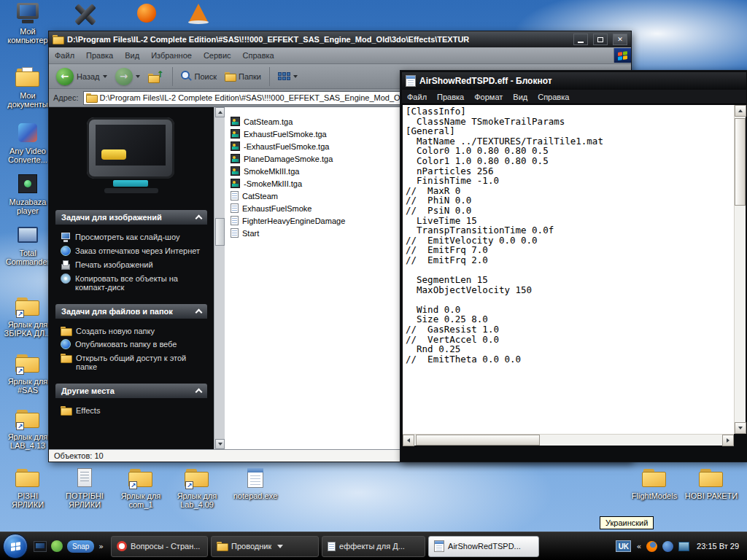 Image resolution: width=747 pixels, height=560 pixels. I want to click on language-indicator: UK, so click(623, 546).